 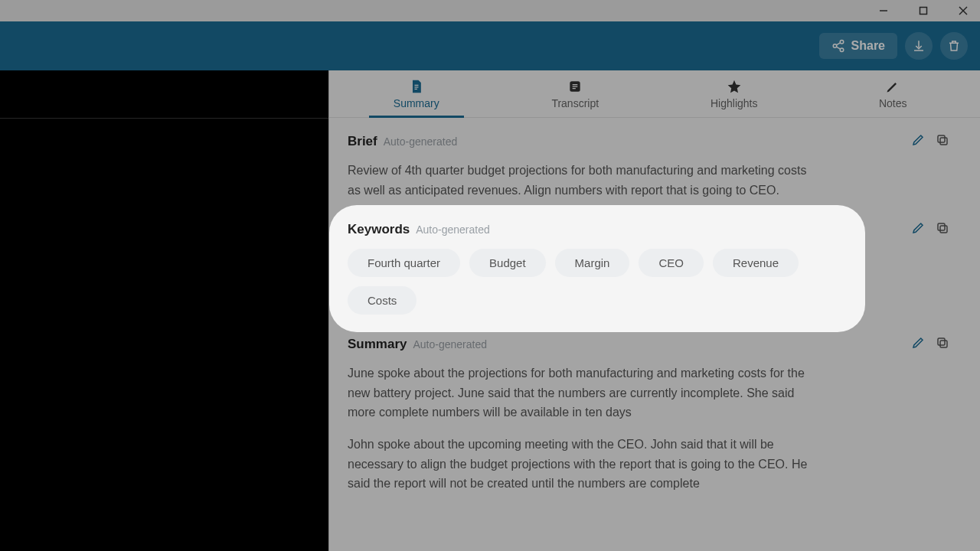 I want to click on section-body: Review of 4th quarter budget projections…, so click(x=581, y=181).